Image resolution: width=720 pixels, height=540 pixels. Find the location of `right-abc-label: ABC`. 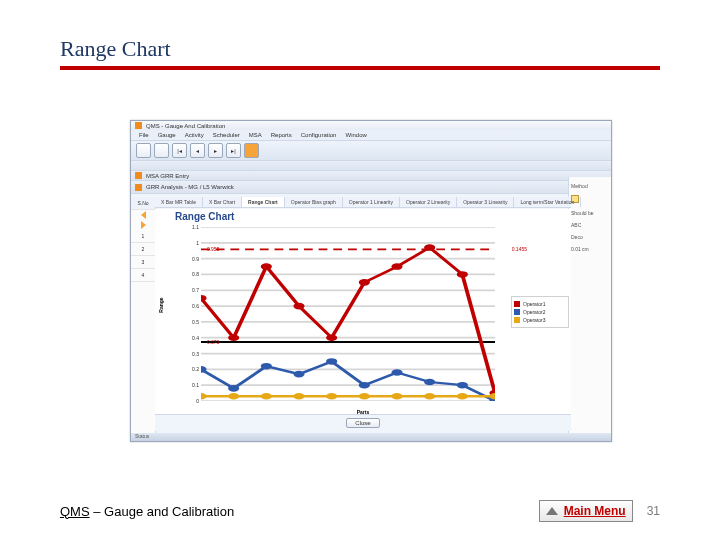

right-abc-label: ABC is located at coordinates (591, 225).